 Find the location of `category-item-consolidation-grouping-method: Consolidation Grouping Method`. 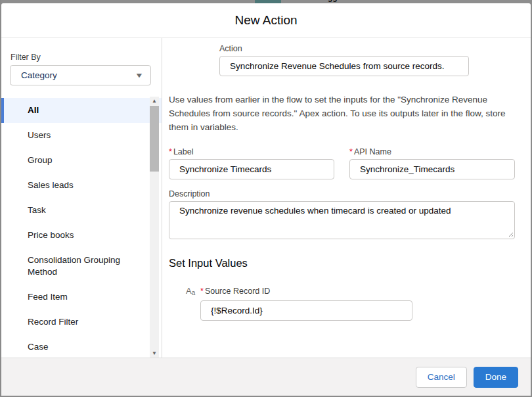

category-item-consolidation-grouping-method: Consolidation Grouping Method is located at coordinates (81, 266).